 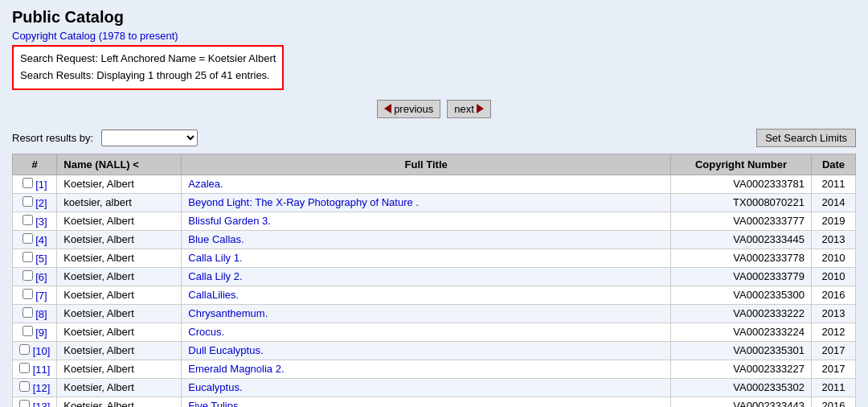 I want to click on cell-title: Five Tulips., so click(x=426, y=402).